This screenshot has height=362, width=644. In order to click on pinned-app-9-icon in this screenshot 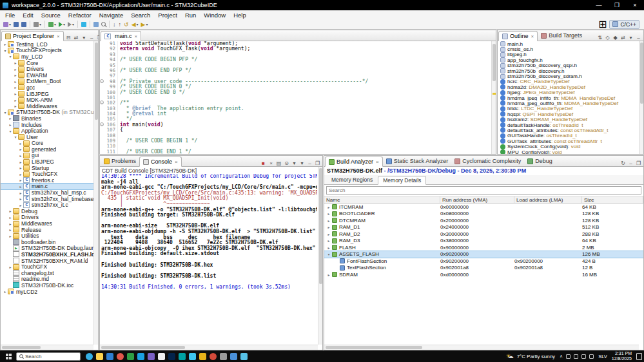, I will do `click(171, 357)`.